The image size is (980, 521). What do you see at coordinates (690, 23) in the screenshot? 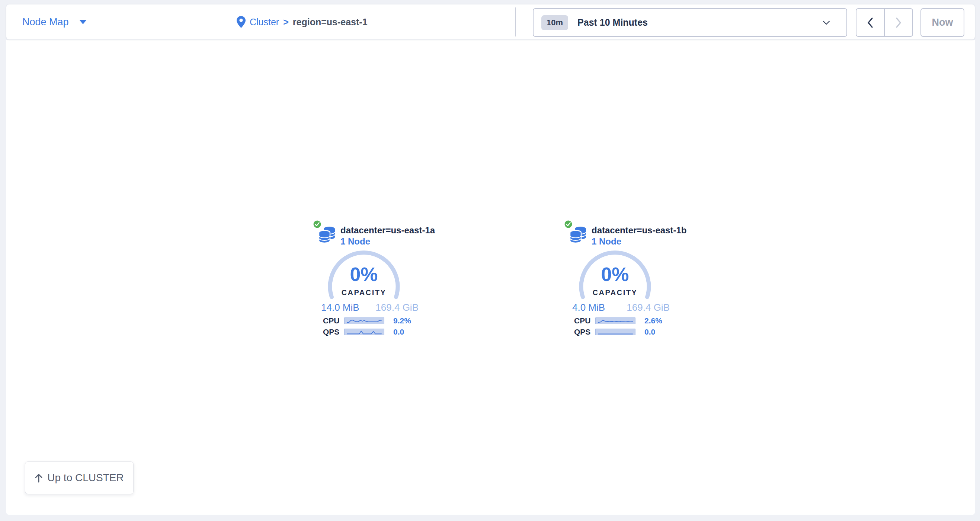
I see `time-range-dropdown: 10m Past 10 Minutes` at bounding box center [690, 23].